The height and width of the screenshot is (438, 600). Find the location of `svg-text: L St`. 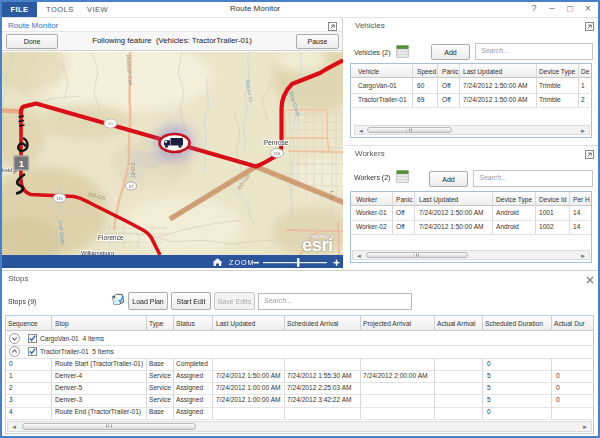

svg-text: L St is located at coordinates (332, 196).